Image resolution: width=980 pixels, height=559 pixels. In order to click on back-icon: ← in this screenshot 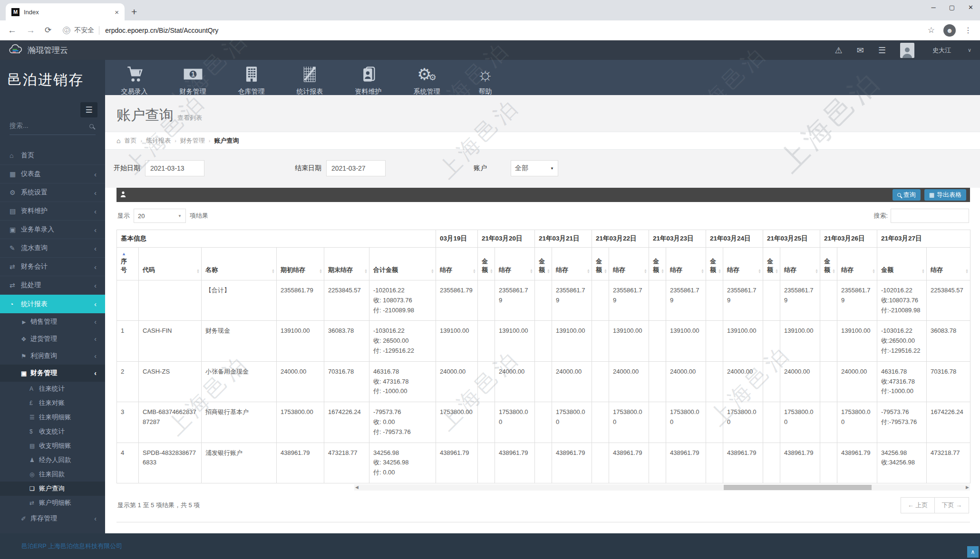, I will do `click(12, 30)`.